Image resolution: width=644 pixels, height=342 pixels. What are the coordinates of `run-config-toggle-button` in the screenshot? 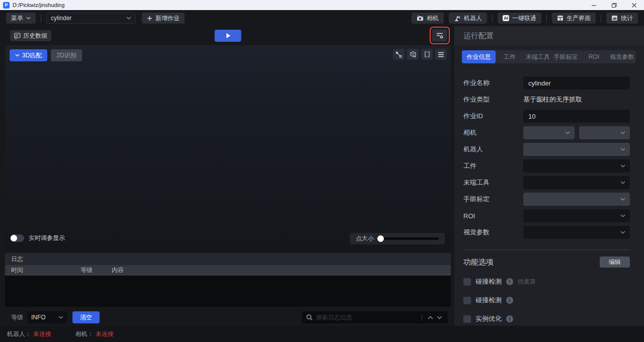 It's located at (440, 35).